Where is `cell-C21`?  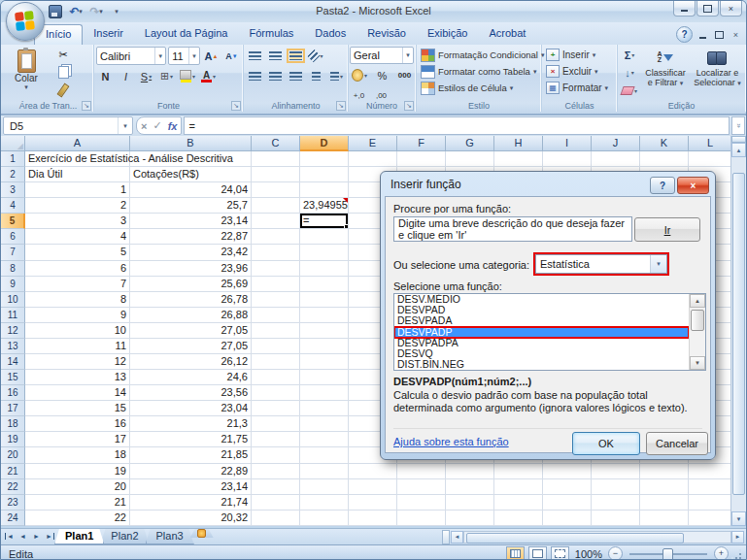 cell-C21 is located at coordinates (276, 472).